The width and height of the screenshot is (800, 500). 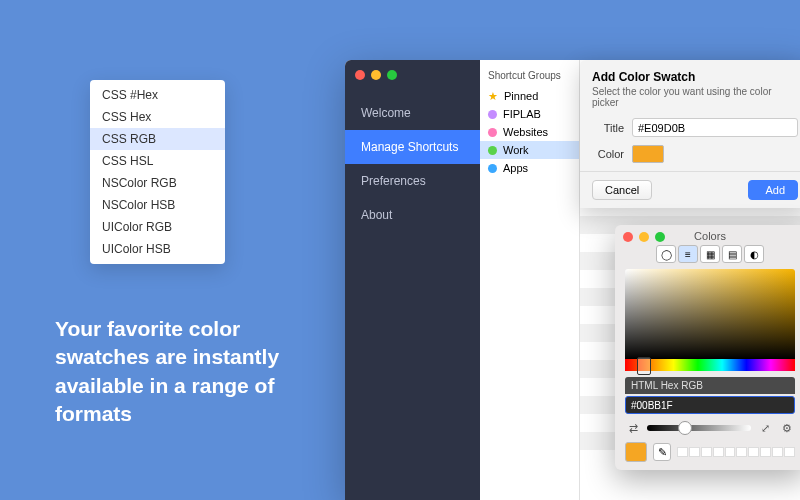 What do you see at coordinates (633, 428) in the screenshot?
I see `shuffle-icon: ⇄` at bounding box center [633, 428].